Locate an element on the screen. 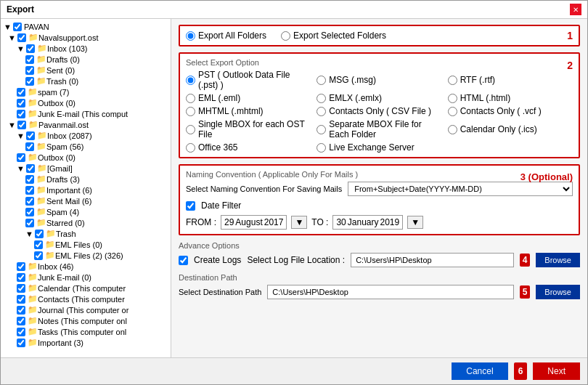 The image size is (588, 385). list-item: 📁 Junk E-mail (This comput is located at coordinates (86, 113).